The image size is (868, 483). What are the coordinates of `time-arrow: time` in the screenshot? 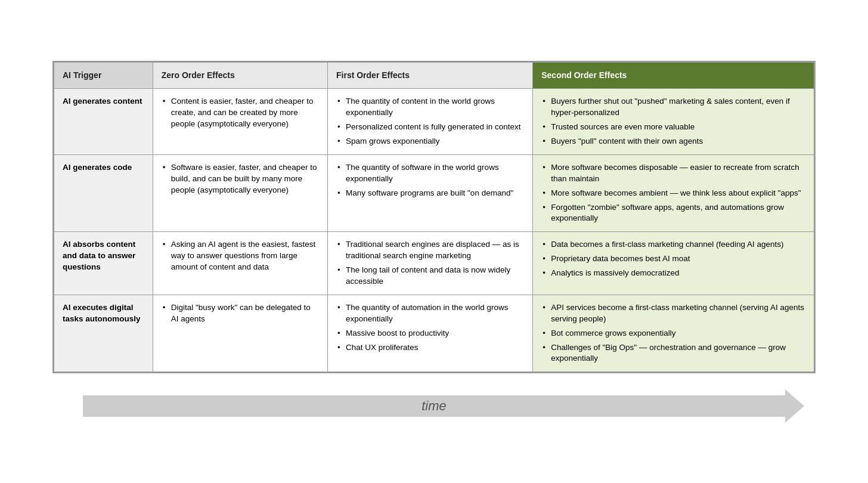 It's located at (434, 406).